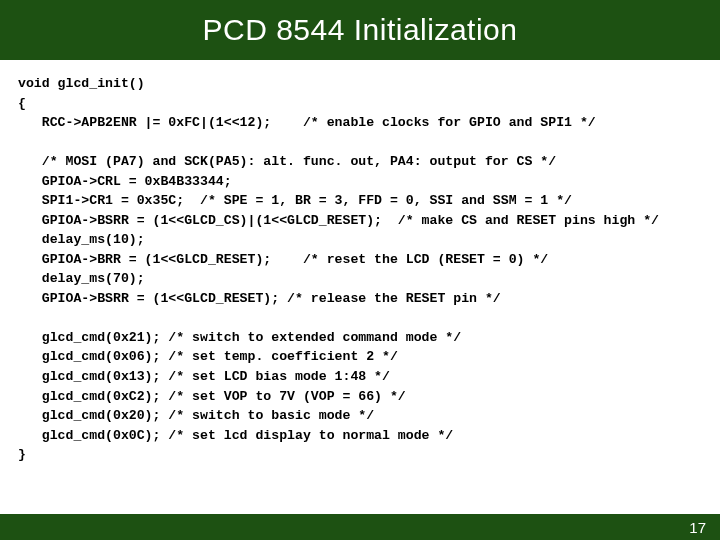 The image size is (720, 540). Describe the element at coordinates (698, 528) in the screenshot. I see `page-number: 17` at that location.